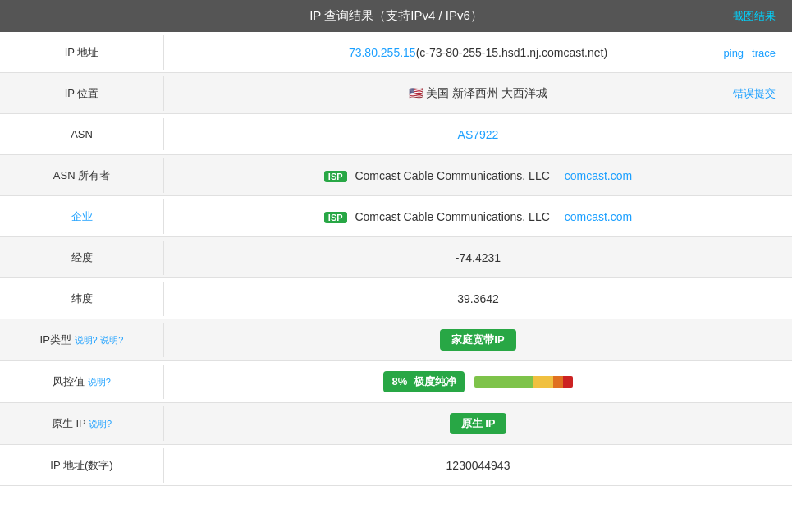 The width and height of the screenshot is (792, 532). I want to click on risk-bar, so click(524, 382).